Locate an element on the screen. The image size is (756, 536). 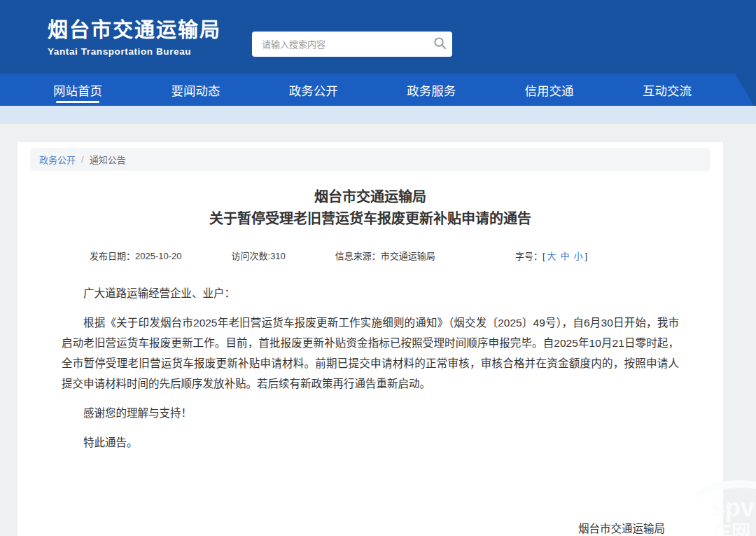
site-name-chinese: 烟台市交通运输局 is located at coordinates (134, 30).